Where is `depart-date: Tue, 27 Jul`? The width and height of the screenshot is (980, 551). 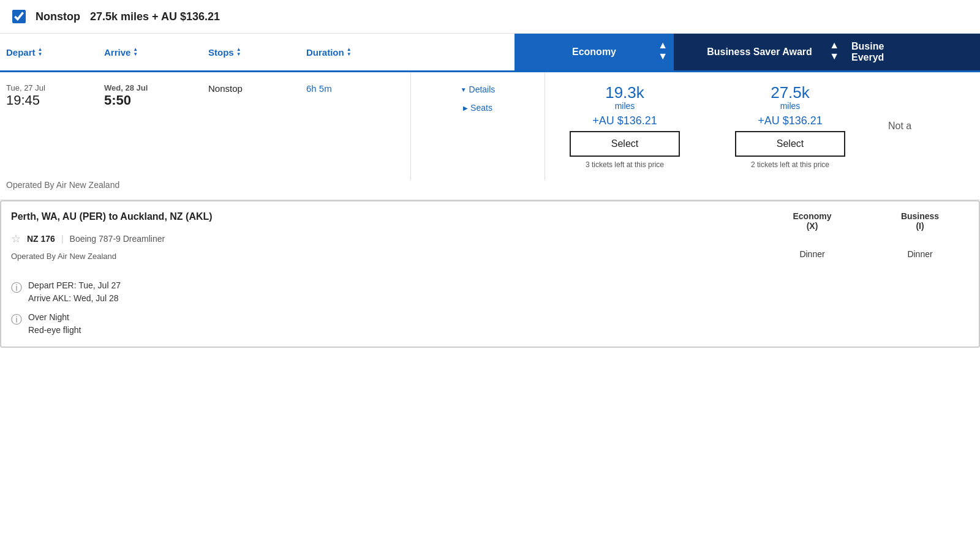
depart-date: Tue, 27 Jul is located at coordinates (49, 88).